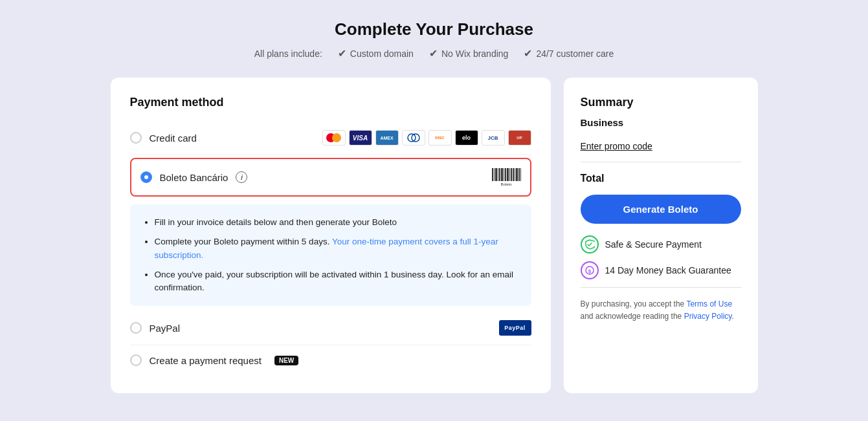  Describe the element at coordinates (434, 53) in the screenshot. I see `plans-bar: All plans include: ✔ Custom domain ✔ No …` at that location.